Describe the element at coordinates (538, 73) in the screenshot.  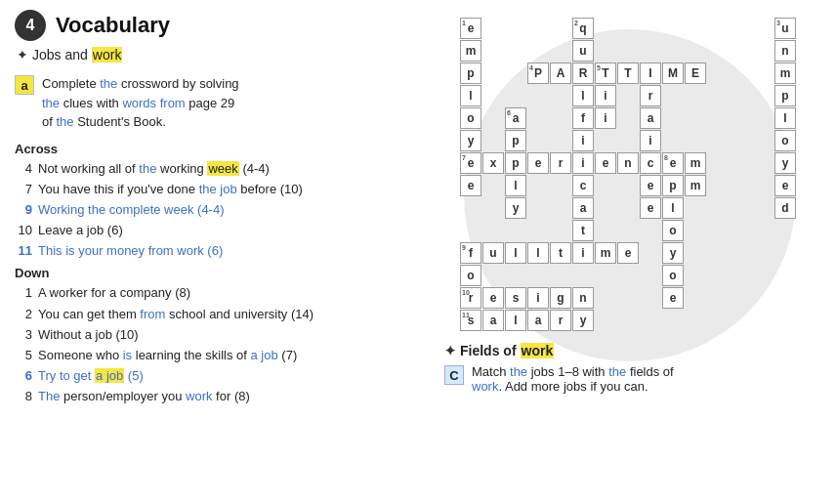
I see `cell: 4P` at that location.